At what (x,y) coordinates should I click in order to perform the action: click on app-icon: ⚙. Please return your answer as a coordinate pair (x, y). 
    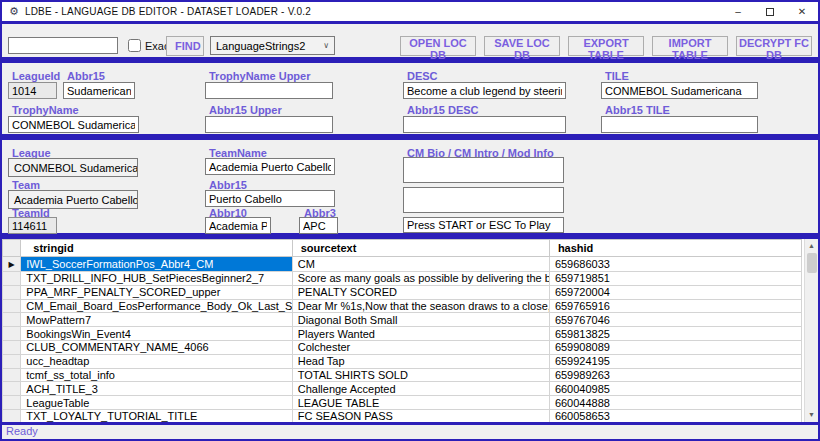
    Looking at the image, I should click on (14, 12).